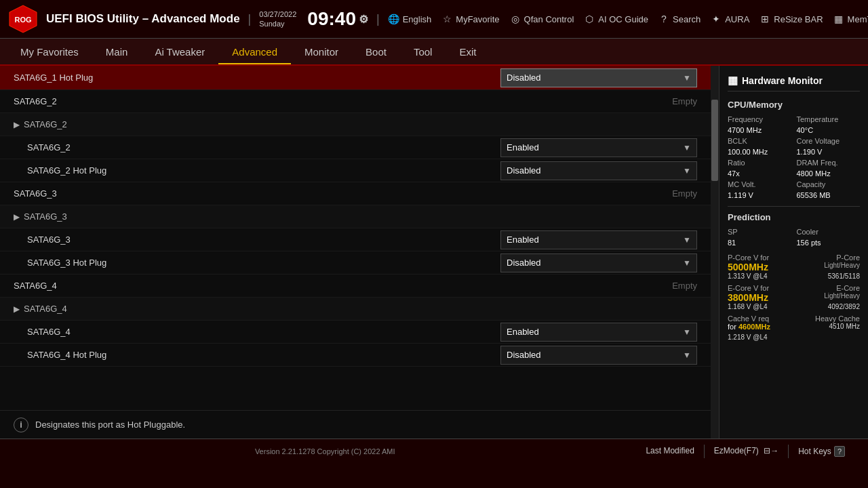  What do you see at coordinates (679, 19) in the screenshot?
I see `header-search: ? Search` at bounding box center [679, 19].